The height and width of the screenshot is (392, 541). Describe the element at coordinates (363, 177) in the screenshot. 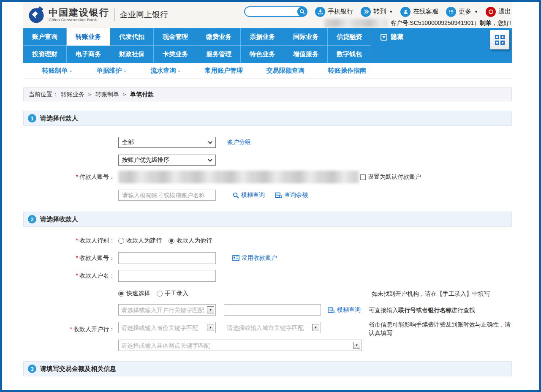

I see `default-payer-checkbox` at that location.